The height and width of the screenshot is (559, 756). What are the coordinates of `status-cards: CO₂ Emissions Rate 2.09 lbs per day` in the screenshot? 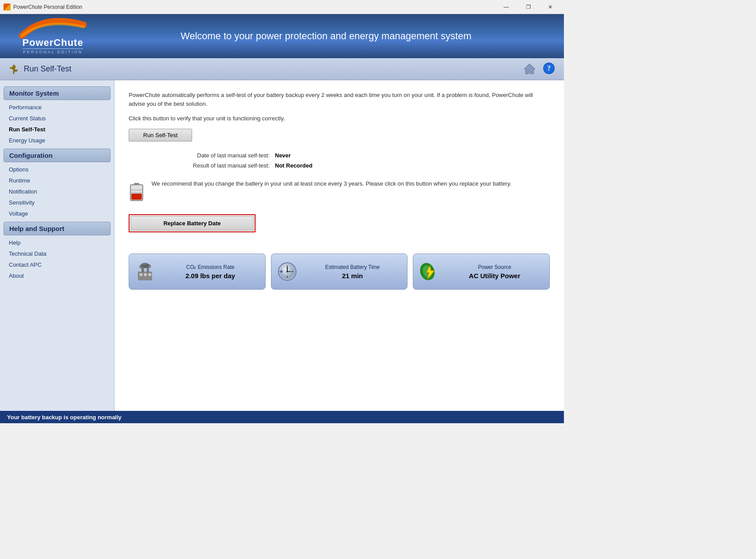 It's located at (339, 272).